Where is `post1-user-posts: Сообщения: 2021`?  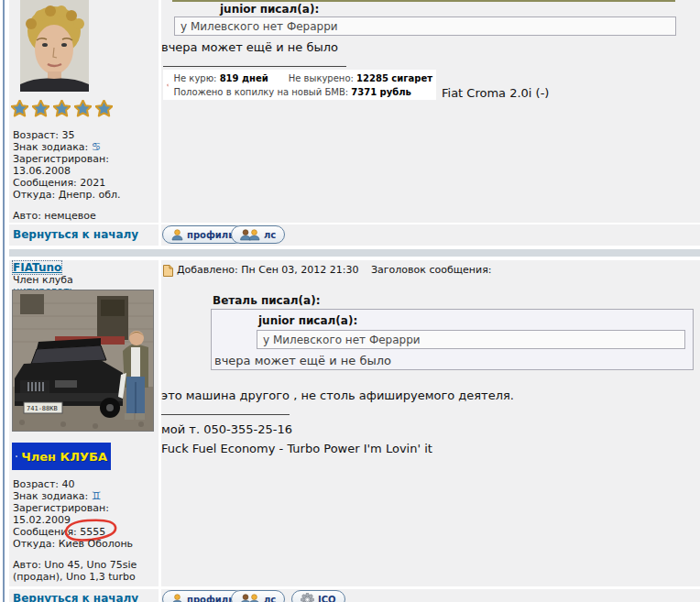 post1-user-posts: Сообщения: 2021 is located at coordinates (59, 183).